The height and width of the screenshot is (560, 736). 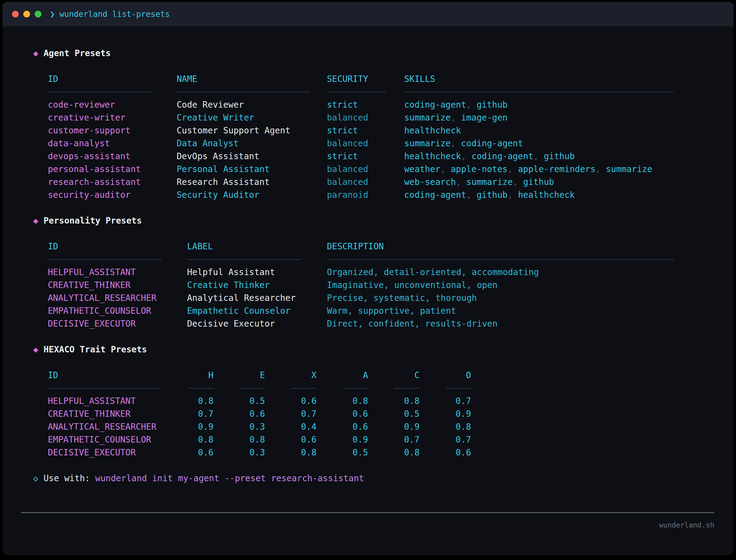 What do you see at coordinates (252, 105) in the screenshot?
I see `cell-agent-name: Code Reviewer` at bounding box center [252, 105].